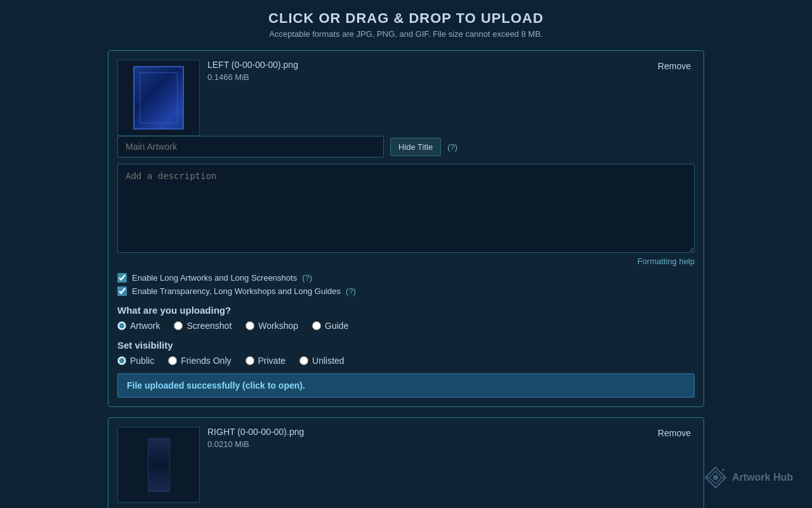  I want to click on thumbnail-image-right, so click(159, 465).